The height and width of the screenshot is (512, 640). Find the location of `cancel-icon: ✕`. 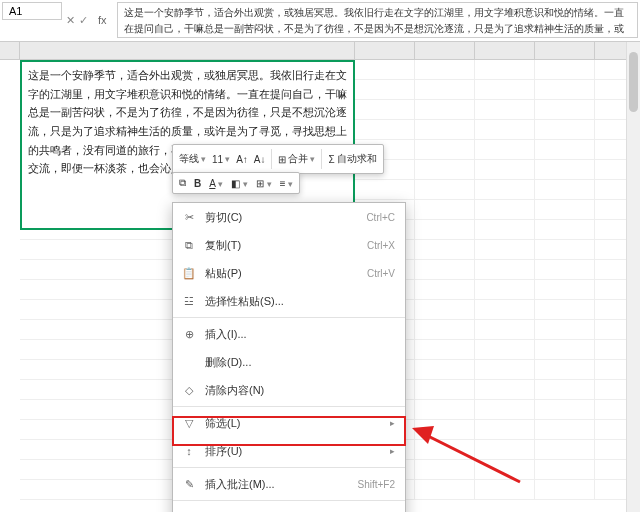

cancel-icon: ✕ is located at coordinates (70, 20).